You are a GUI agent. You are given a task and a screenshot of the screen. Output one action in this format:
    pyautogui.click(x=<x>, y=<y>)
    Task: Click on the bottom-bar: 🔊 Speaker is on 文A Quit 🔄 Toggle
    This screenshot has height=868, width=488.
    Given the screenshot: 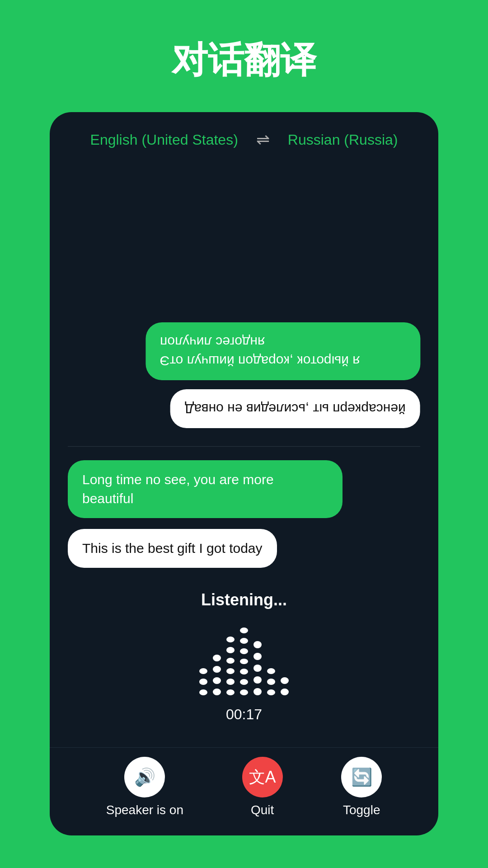 What is the action you would take?
    pyautogui.click(x=244, y=791)
    